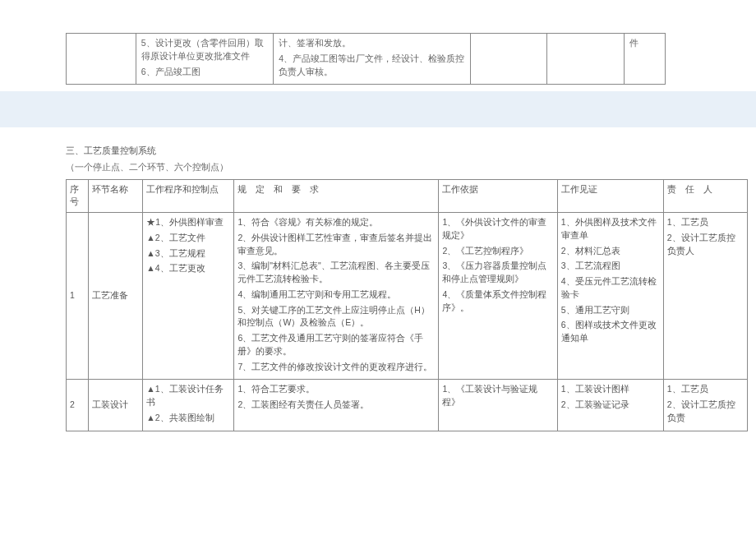 This screenshot has height=535, width=756. Describe the element at coordinates (336, 245) in the screenshot. I see `list-item: 2、外供设计图样工艺性审查，审查后签名并提出审查意见。` at that location.